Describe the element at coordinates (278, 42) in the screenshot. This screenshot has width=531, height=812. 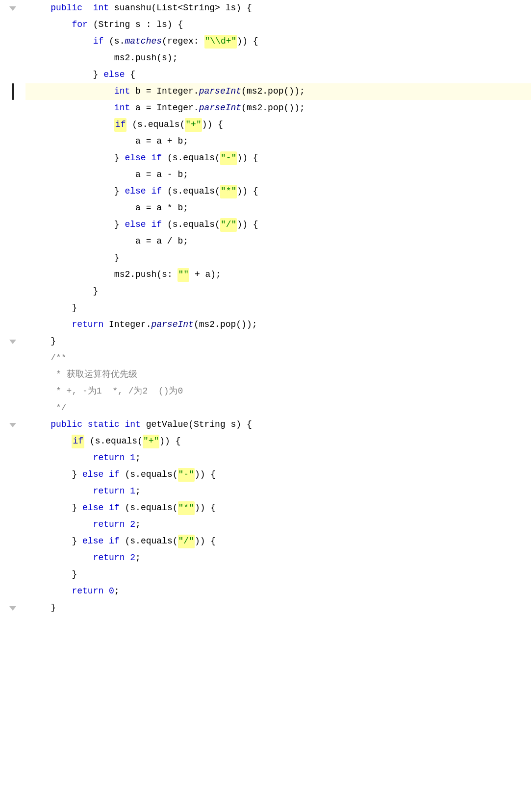
I see `code-line: if (s.matches(regex: "\\d+")) {` at that location.